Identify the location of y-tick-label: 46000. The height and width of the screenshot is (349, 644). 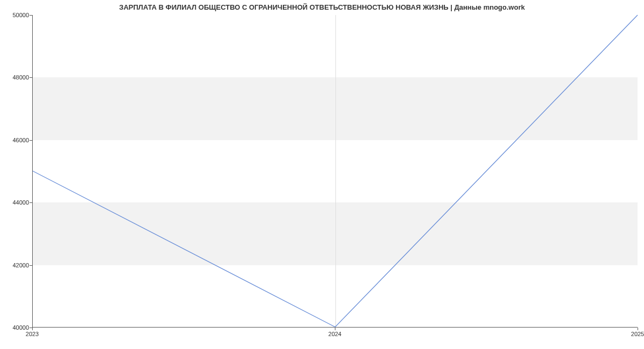
(16, 140).